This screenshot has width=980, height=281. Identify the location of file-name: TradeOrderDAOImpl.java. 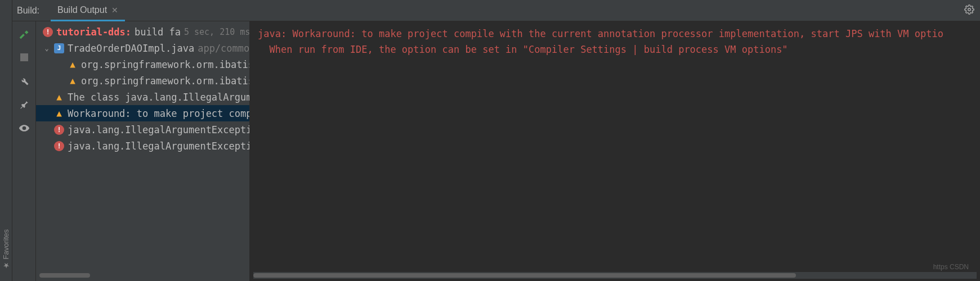
(131, 48).